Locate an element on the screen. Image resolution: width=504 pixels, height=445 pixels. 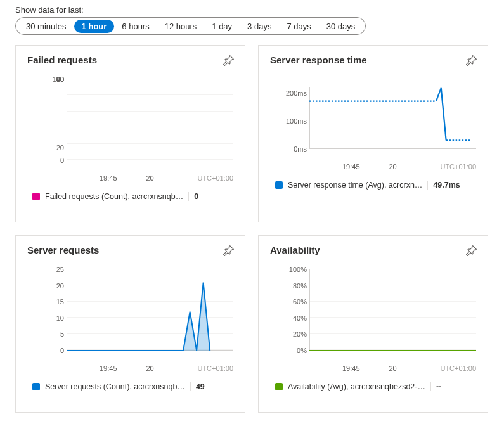
y-tick: 80% is located at coordinates (295, 286).